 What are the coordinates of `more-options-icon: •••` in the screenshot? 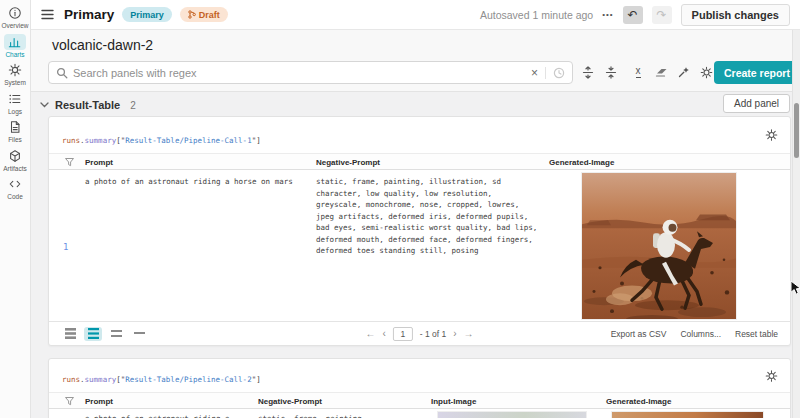 It's located at (608, 14).